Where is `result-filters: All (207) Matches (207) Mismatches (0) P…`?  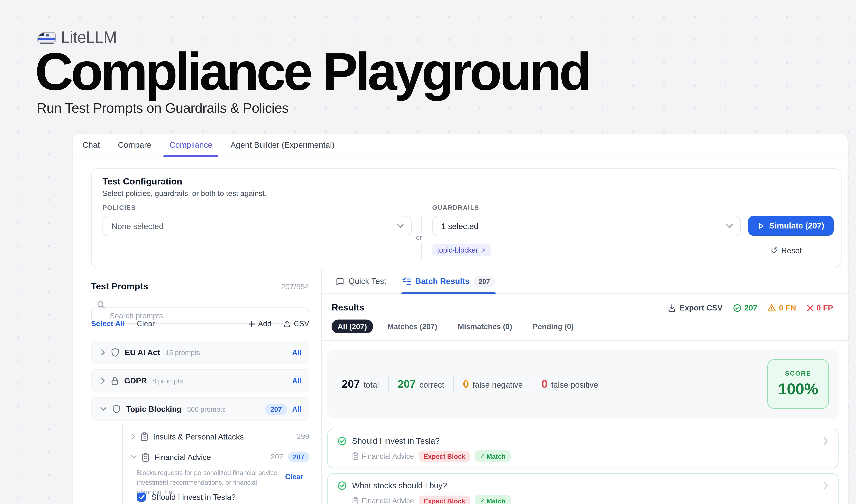 result-filters: All (207) Matches (207) Mismatches (0) P… is located at coordinates (456, 327).